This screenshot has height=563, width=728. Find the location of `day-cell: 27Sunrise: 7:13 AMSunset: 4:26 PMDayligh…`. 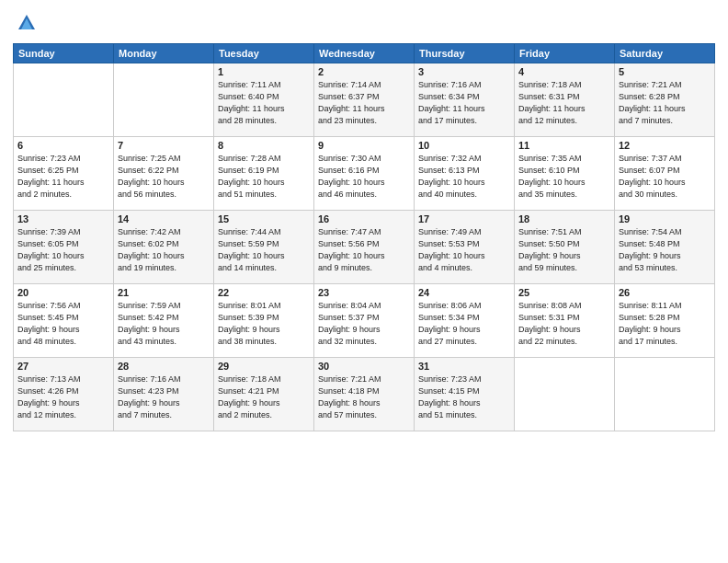

day-cell: 27Sunrise: 7:13 AMSunset: 4:26 PMDayligh… is located at coordinates (64, 394).